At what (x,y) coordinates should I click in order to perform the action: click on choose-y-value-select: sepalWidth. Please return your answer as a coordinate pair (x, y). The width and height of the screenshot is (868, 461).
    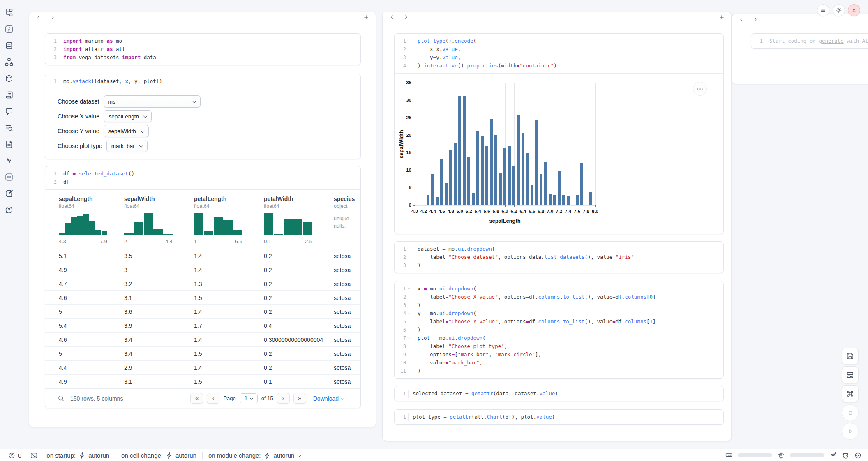
    Looking at the image, I should click on (126, 131).